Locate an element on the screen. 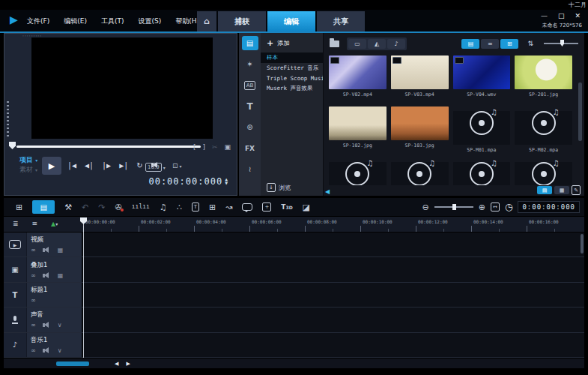 The height and width of the screenshot is (375, 588). add-folder-button: + 添加 is located at coordinates (292, 43).